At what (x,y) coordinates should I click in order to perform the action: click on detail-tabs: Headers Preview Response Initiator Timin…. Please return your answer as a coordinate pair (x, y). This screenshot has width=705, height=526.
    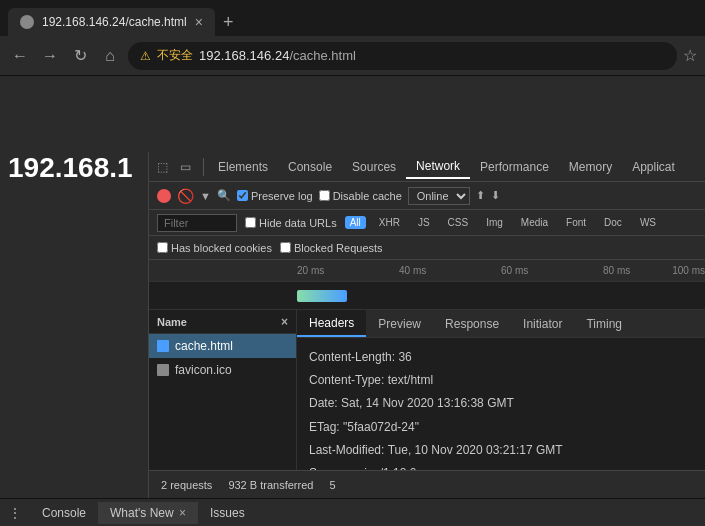
    Looking at the image, I should click on (501, 324).